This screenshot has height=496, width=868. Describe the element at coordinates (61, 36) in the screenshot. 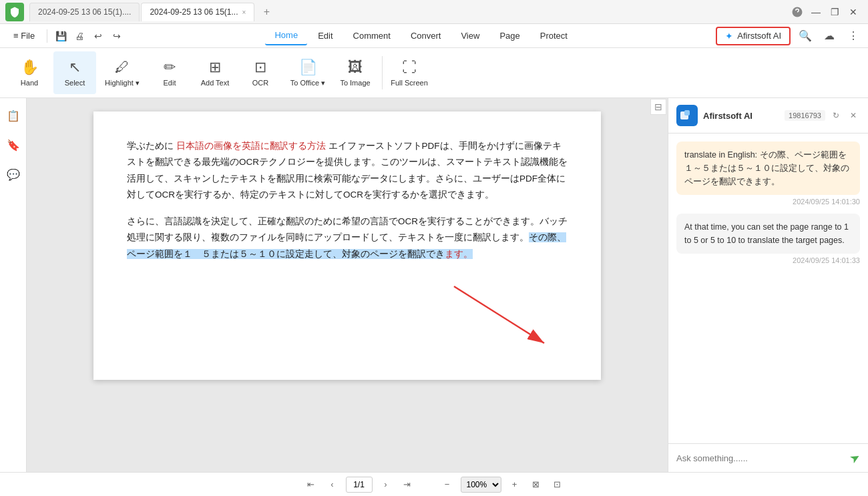

I see `save-button: 💾` at that location.